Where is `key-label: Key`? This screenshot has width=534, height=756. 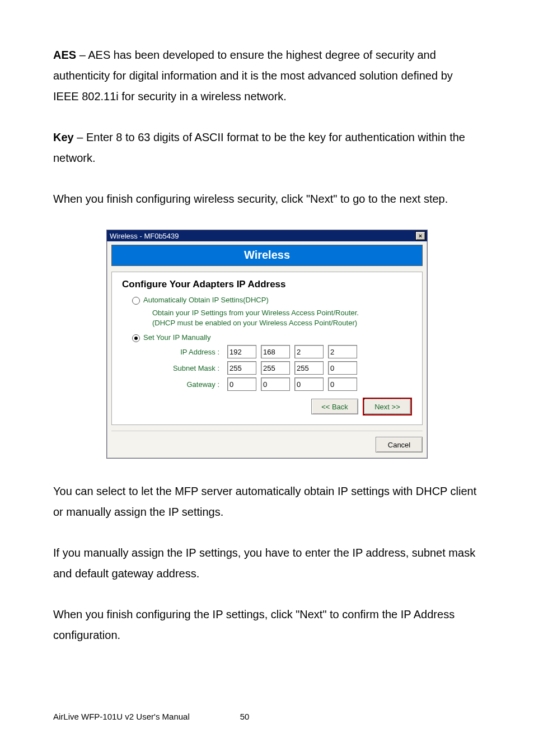
key-label: Key is located at coordinates (64, 137).